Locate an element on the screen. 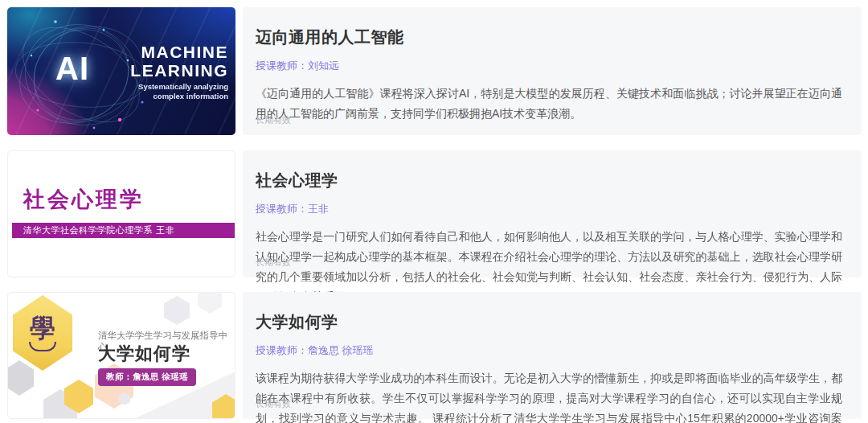 The image size is (868, 423). teacher-line: 授课教师：刘知远 is located at coordinates (549, 66).